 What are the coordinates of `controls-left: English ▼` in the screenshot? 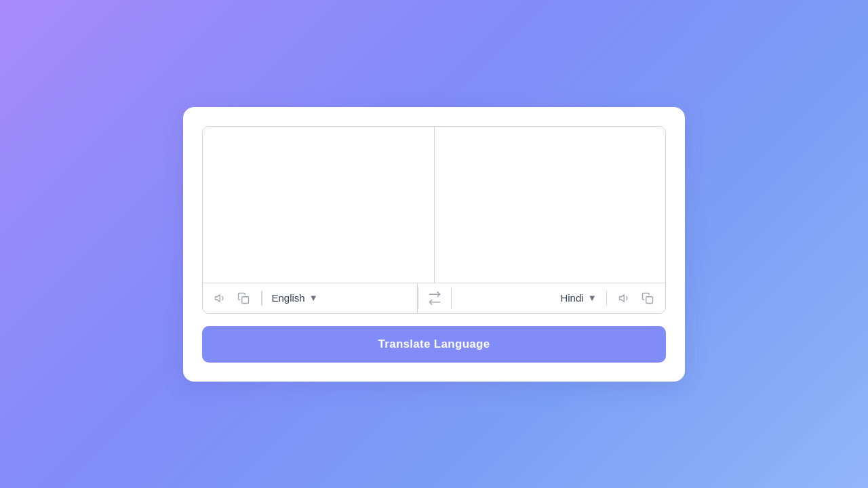 It's located at (311, 298).